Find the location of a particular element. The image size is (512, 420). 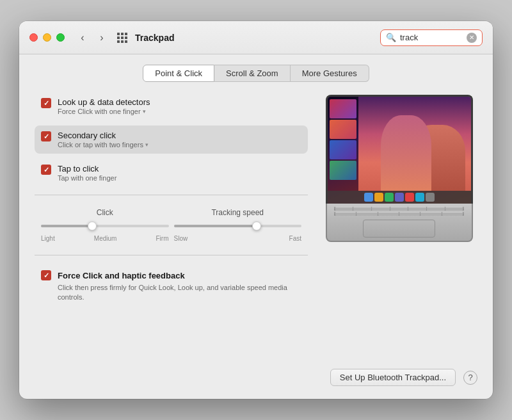

setting-row-lookup: ✓ Look up & data detectors Force Click w… is located at coordinates (172, 106).